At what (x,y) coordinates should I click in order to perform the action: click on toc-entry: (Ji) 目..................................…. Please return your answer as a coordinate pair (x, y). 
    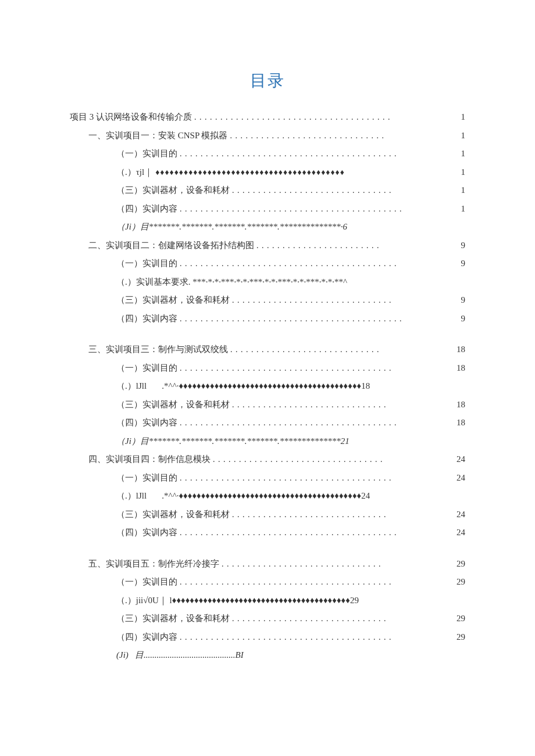
    Looking at the image, I should click on (291, 655).